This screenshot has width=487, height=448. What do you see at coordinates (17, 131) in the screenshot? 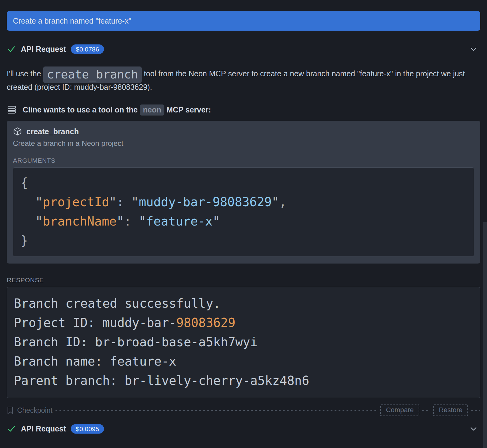
I see `cube-icon` at bounding box center [17, 131].